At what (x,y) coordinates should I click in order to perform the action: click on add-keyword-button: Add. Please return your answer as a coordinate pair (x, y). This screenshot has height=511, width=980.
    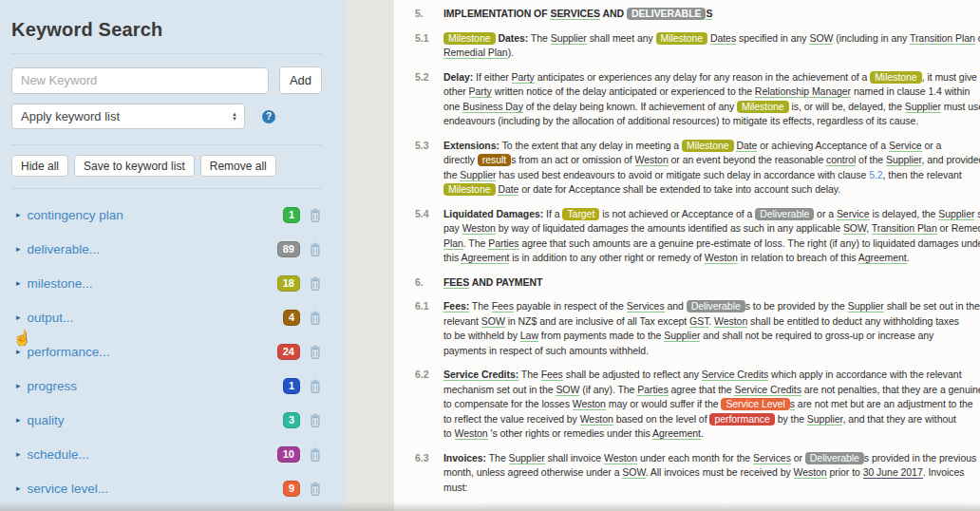
    Looking at the image, I should click on (300, 80).